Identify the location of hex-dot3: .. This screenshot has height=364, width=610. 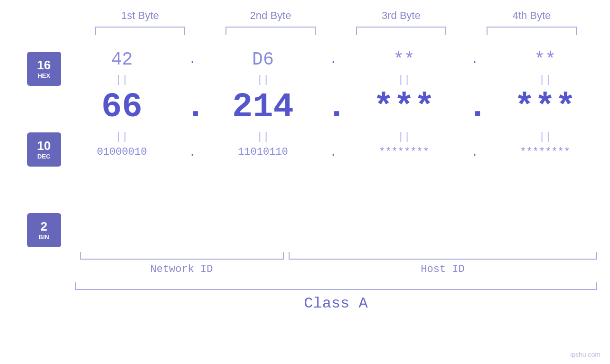
(475, 60).